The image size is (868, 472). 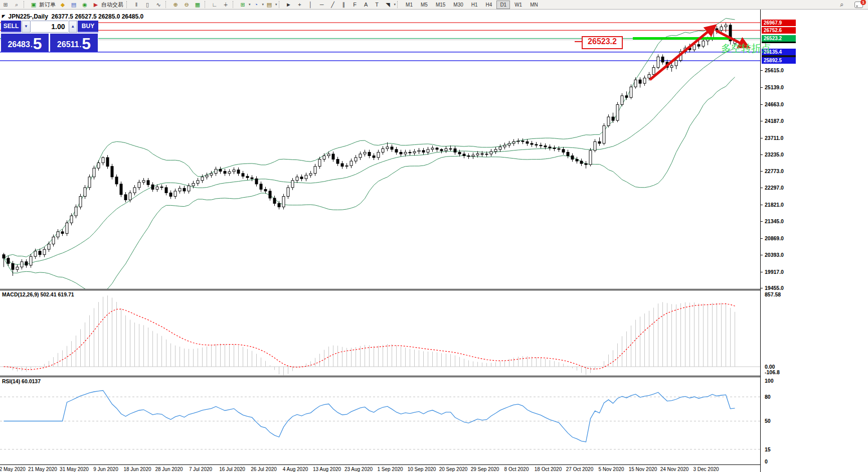 I want to click on arrows-tool-caret: ▾, so click(x=395, y=5).